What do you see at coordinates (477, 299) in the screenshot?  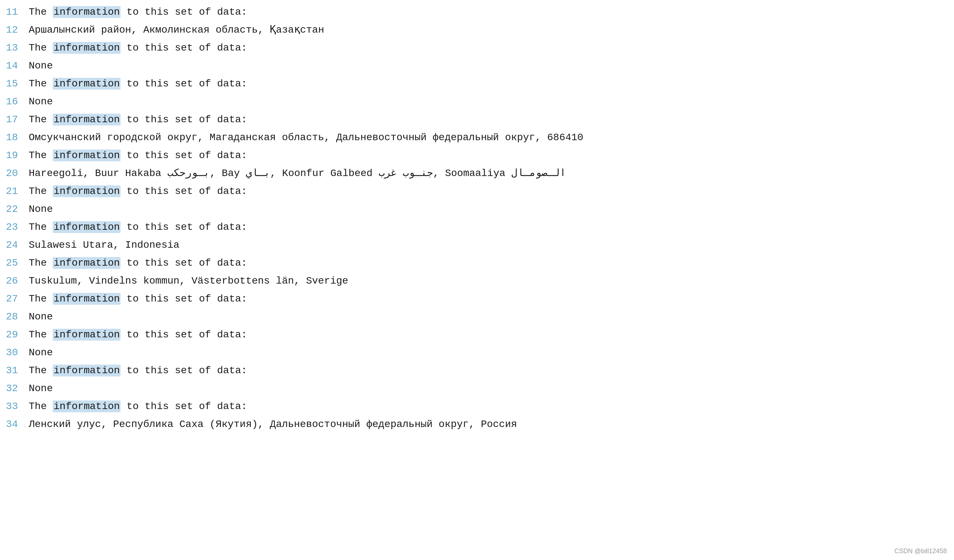 I see `code-line: 27The information to this set of data:` at bounding box center [477, 299].